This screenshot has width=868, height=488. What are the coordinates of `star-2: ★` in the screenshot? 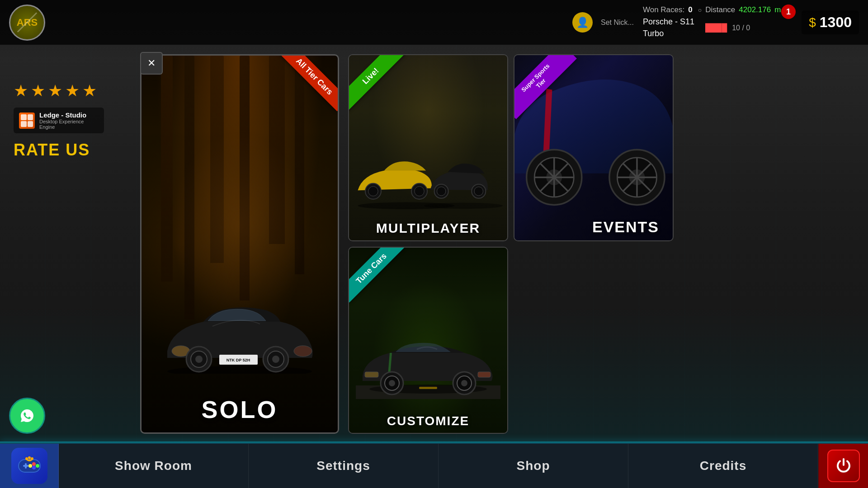 It's located at (38, 91).